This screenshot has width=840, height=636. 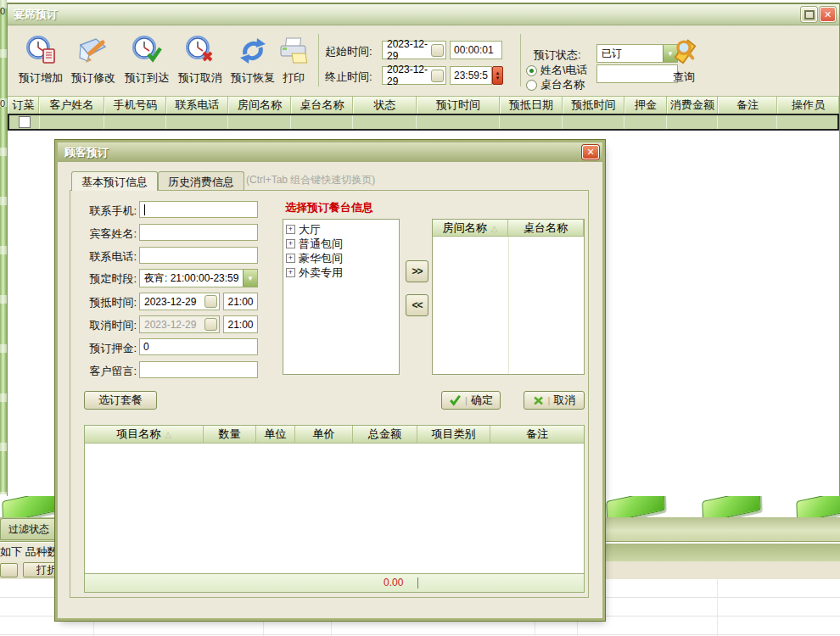 What do you see at coordinates (199, 232) in the screenshot?
I see `guest-name-input` at bounding box center [199, 232].